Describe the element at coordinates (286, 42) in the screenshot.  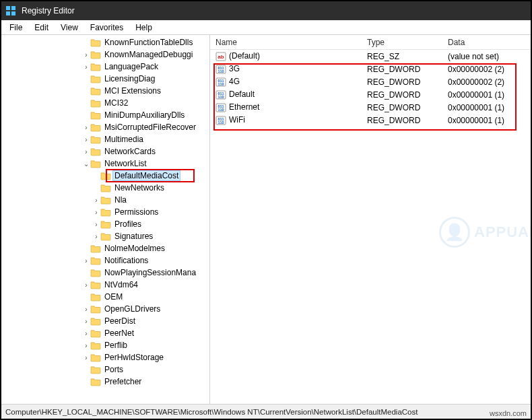
I see `col-header-name: Name` at that location.